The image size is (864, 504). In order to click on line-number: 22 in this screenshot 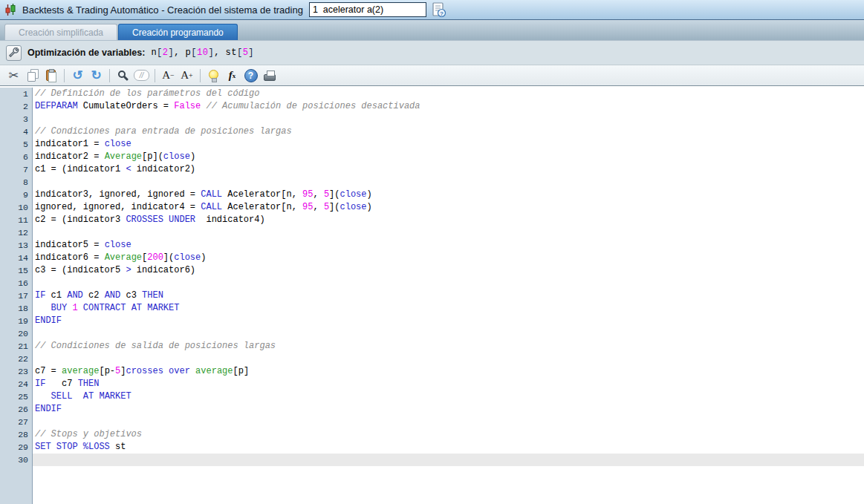, I will do `click(16, 359)`.